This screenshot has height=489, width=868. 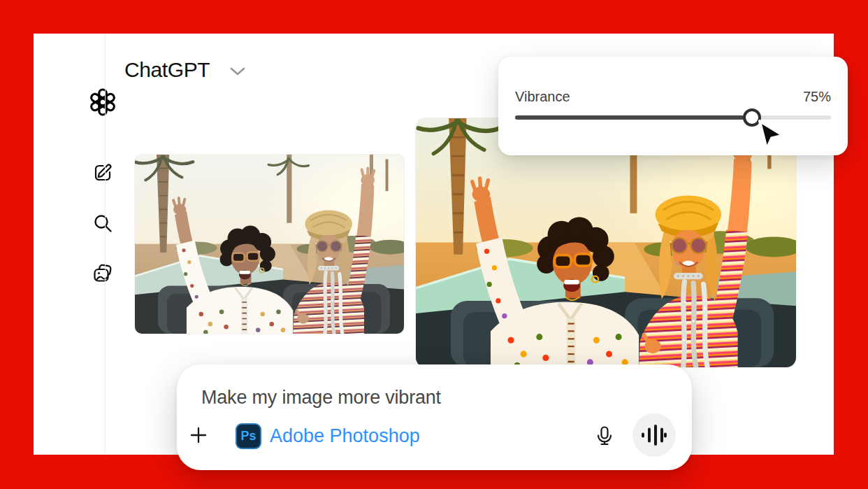 What do you see at coordinates (248, 437) in the screenshot?
I see `ps-badge-text: Ps` at bounding box center [248, 437].